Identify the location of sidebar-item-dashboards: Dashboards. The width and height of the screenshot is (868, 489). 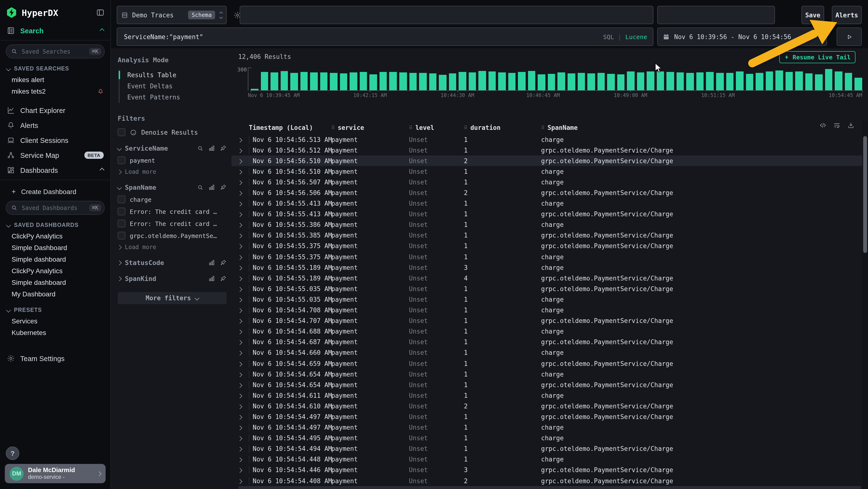
(55, 170).